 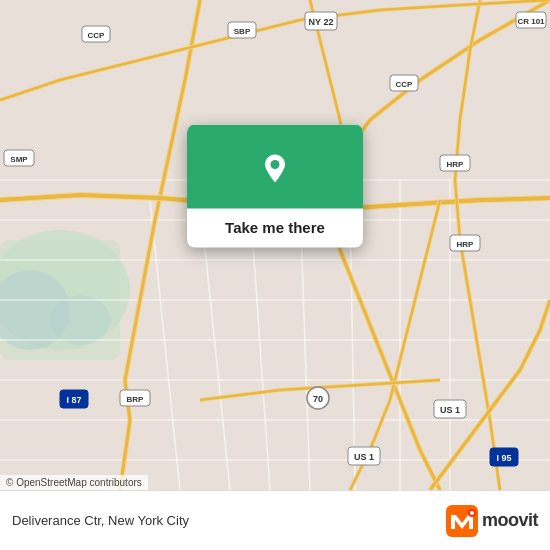 I want to click on bottom-bar: Deliverance Ctr, New York City moovit, so click(x=275, y=520).